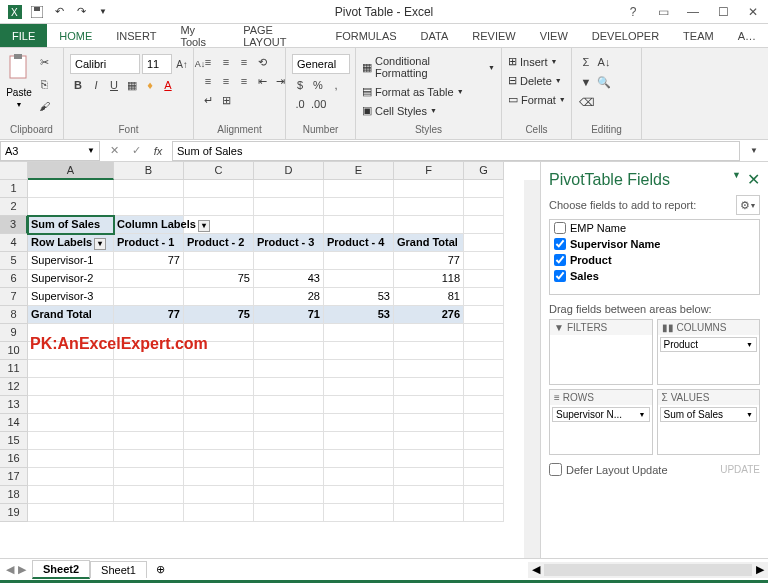 This screenshot has width=768, height=583. I want to click on tab-file: FILE, so click(24, 36).